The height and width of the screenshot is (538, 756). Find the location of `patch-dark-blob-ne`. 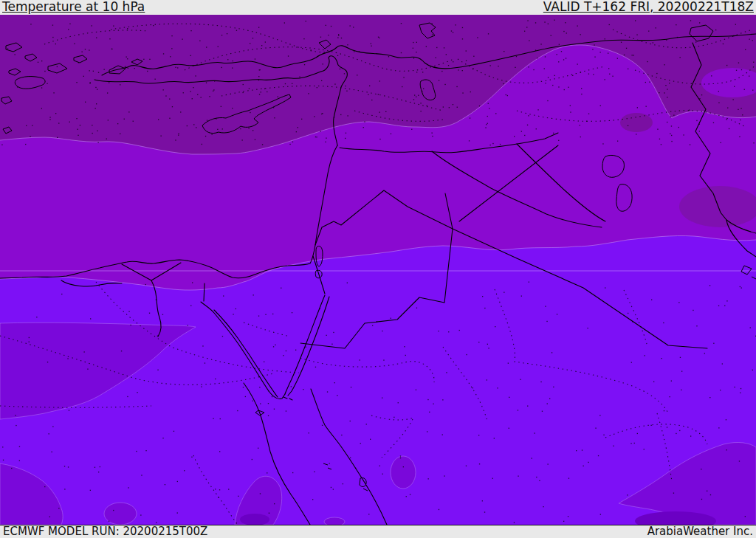

patch-dark-blob-ne is located at coordinates (636, 123).